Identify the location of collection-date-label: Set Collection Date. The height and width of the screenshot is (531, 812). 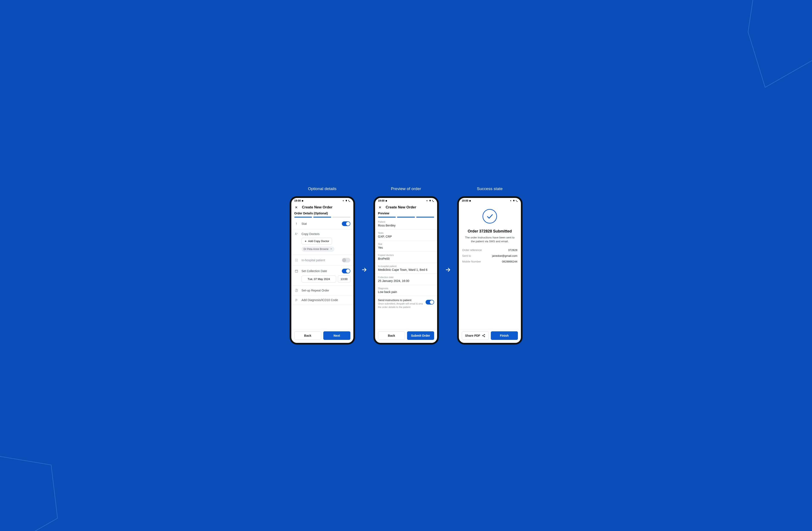
(320, 271).